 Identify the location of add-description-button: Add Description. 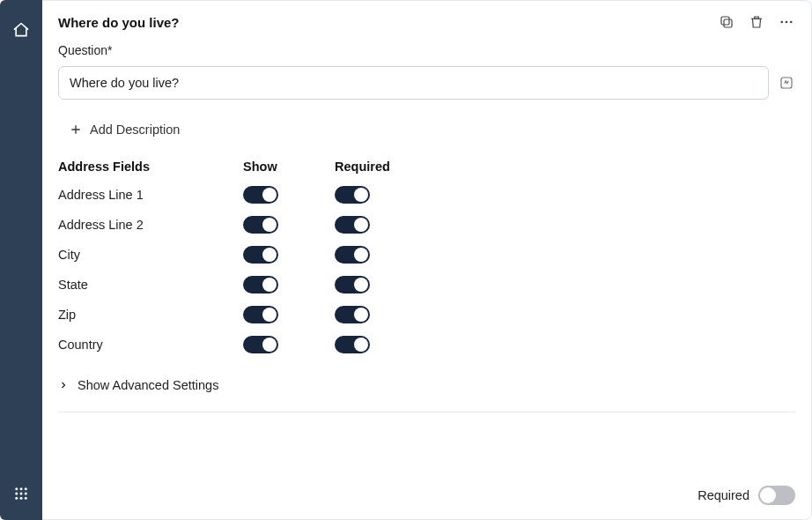
(124, 130).